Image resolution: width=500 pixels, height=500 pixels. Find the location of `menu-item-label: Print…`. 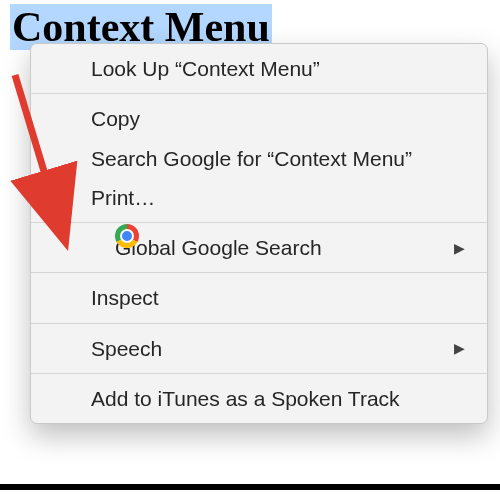

menu-item-label: Print… is located at coordinates (123, 198).